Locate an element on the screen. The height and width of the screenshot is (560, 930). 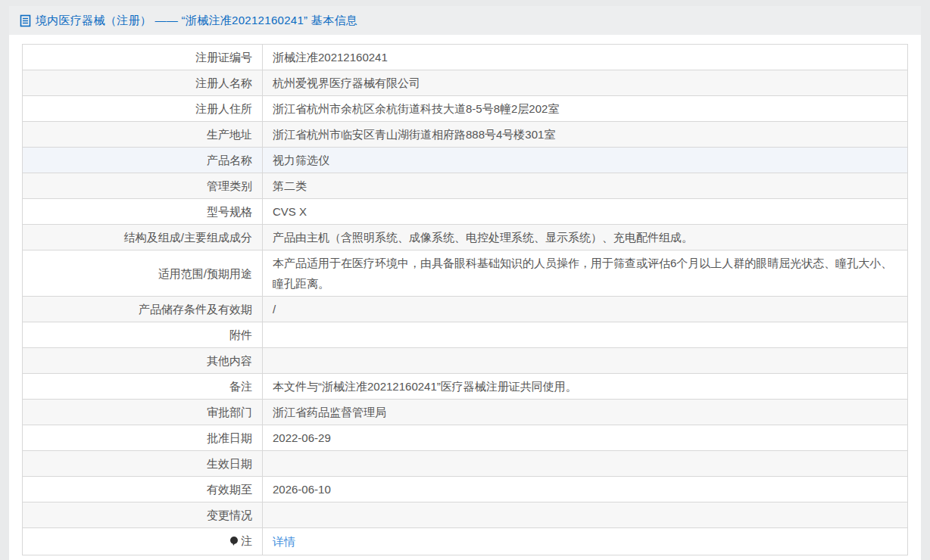
row-value: 本产品适用于在医疗环境中，由具备眼科基础知识的人员操作，用于筛查或评估6个月以上… is located at coordinates (585, 274).